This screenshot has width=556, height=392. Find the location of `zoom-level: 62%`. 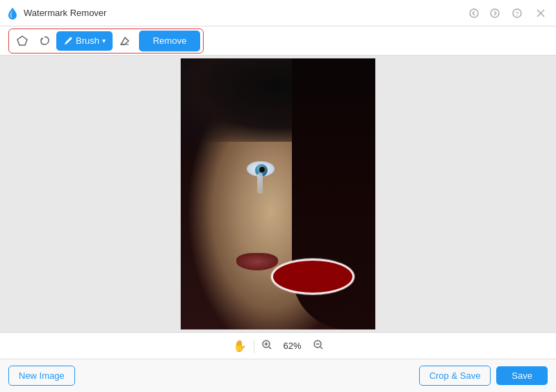

zoom-level: 62% is located at coordinates (293, 346).